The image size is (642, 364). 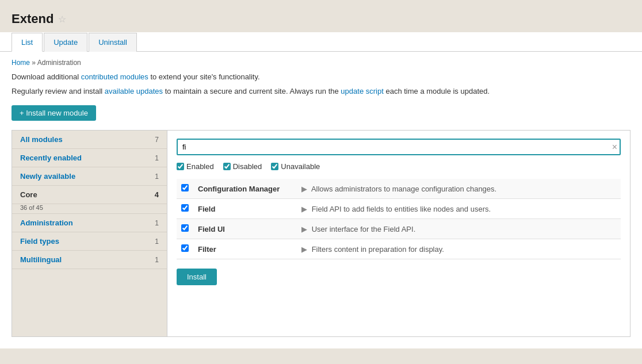 What do you see at coordinates (29, 194) in the screenshot?
I see `sidebar-core-label: Core` at bounding box center [29, 194].